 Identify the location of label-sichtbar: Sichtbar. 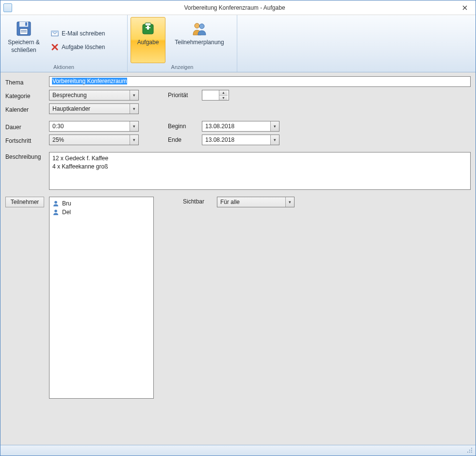
(200, 201).